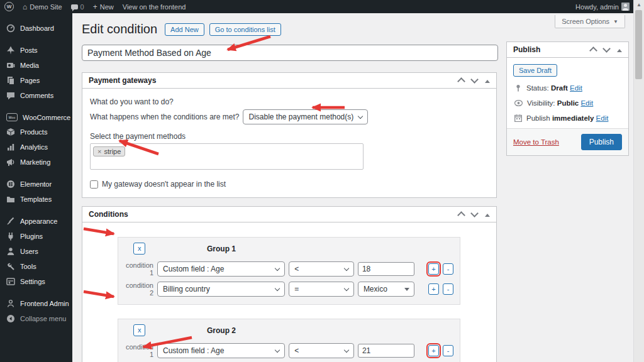  What do you see at coordinates (36, 319) in the screenshot?
I see `sidebar-collapse-menu: Collapse menu` at bounding box center [36, 319].